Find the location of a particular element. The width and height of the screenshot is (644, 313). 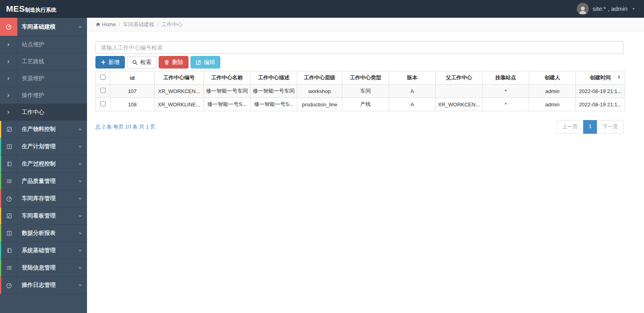

prev-page-button: 上一页 is located at coordinates (570, 127).